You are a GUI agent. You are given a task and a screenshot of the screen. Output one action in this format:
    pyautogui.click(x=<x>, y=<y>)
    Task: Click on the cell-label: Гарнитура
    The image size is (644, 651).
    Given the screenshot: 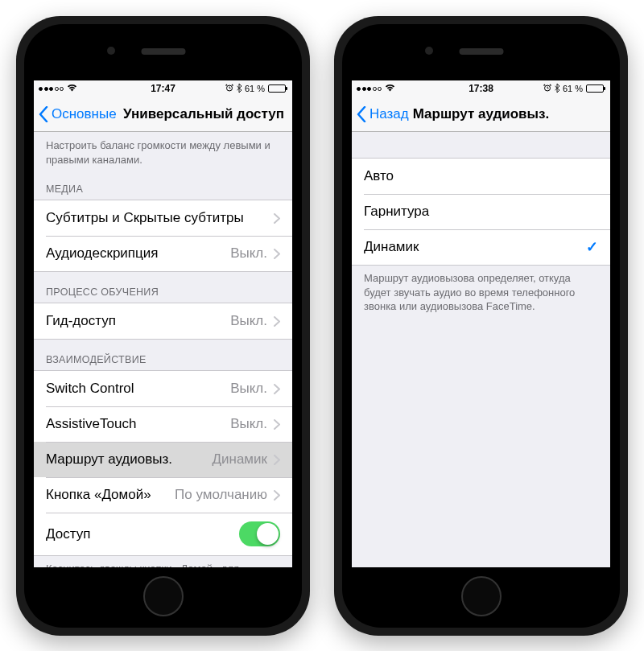 What is the action you would take?
    pyautogui.click(x=396, y=212)
    